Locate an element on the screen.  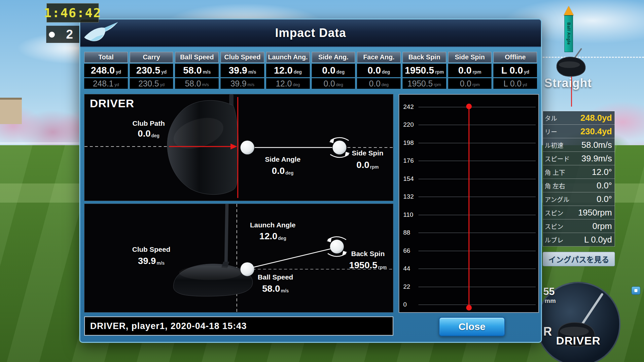
stat-current: 230.5yd is located at coordinates (152, 71).